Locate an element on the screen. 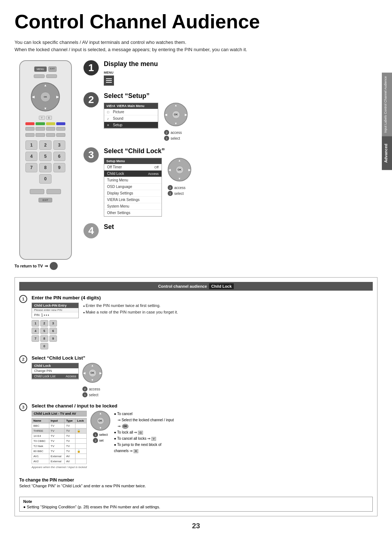 This screenshot has height=541, width=392. child-lock-table: Name Input Type Lock BBCTVTVTHREETVTV🔒14… is located at coordinates (59, 441).